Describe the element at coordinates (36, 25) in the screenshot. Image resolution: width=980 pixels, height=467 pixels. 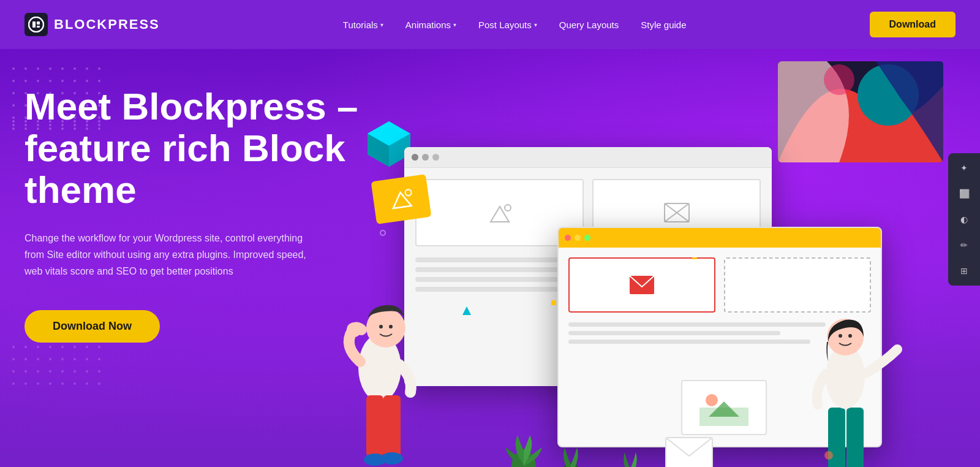
I see `logo-icon` at that location.